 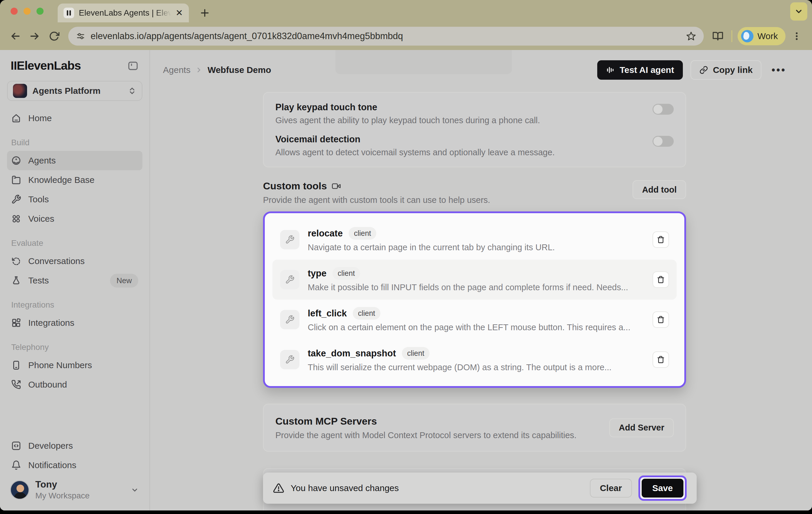 What do you see at coordinates (475, 320) in the screenshot?
I see `tool-row-left-click: left_click client Click on a certain ele…` at bounding box center [475, 320].